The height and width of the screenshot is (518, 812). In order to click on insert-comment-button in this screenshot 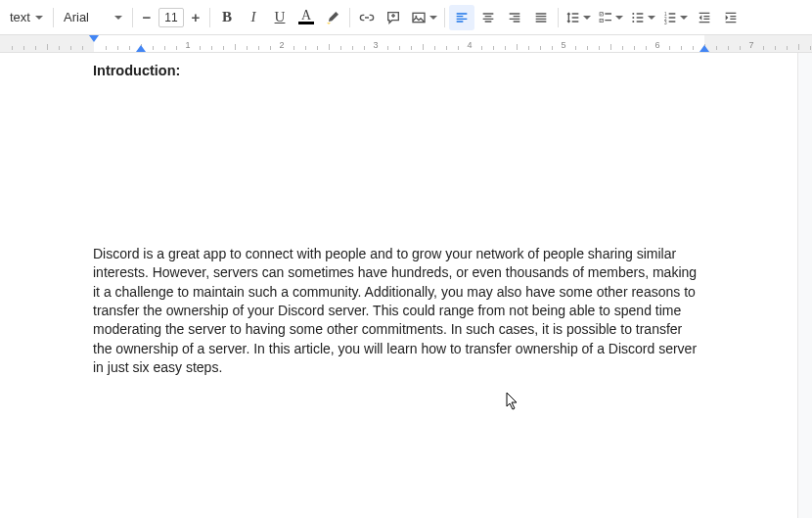, I will do `click(393, 18)`.